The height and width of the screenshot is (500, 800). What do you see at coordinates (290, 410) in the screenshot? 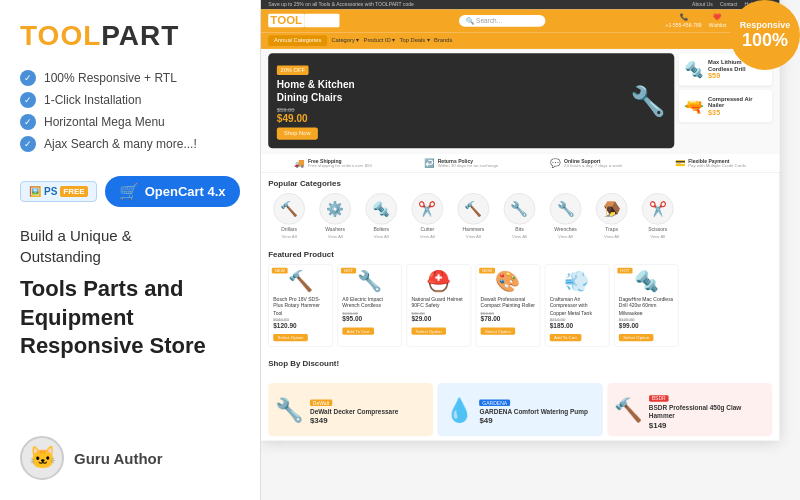
I see `discount-img-1: 🔧` at bounding box center [290, 410].